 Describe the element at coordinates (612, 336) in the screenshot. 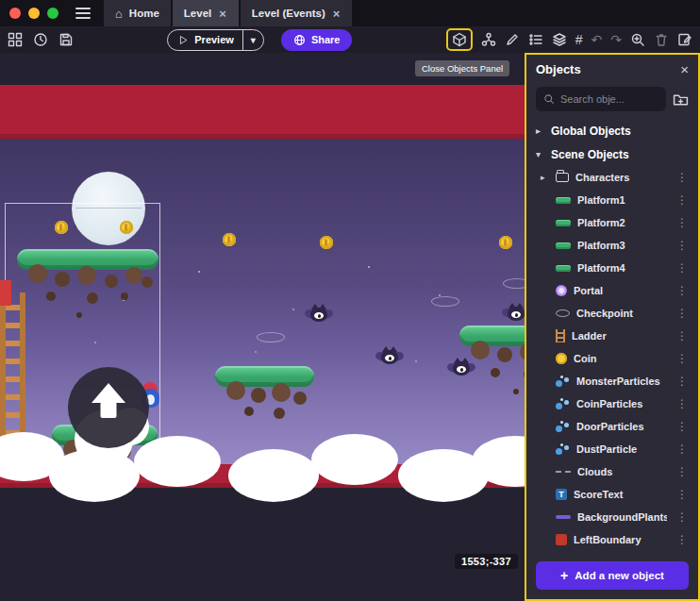

I see `object-item-ladder: Ladder⋮` at that location.